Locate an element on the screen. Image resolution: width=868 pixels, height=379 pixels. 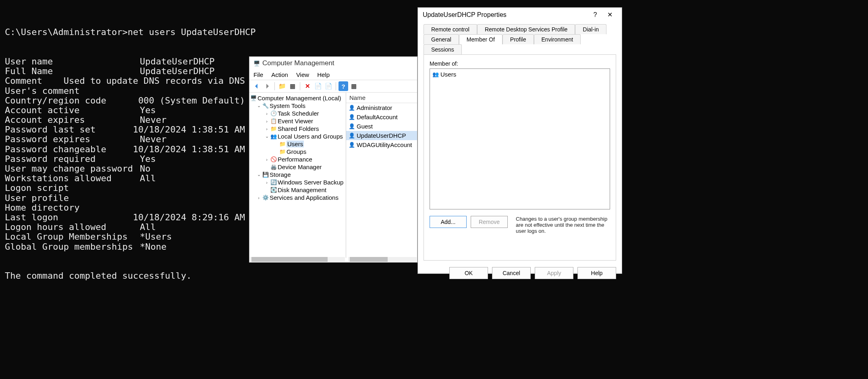
group-icon: 👥 is located at coordinates (436, 75).